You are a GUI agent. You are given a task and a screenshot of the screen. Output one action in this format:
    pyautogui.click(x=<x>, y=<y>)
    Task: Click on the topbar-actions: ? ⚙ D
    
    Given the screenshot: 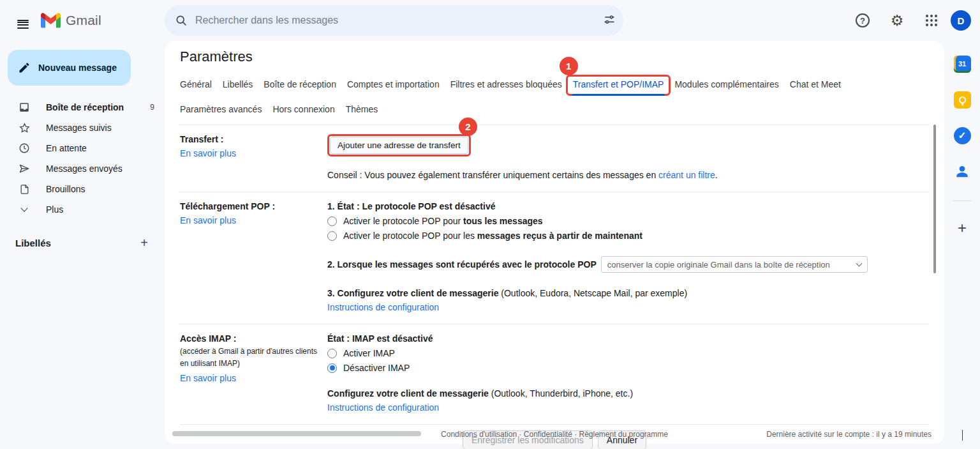 What is the action you would take?
    pyautogui.click(x=914, y=20)
    